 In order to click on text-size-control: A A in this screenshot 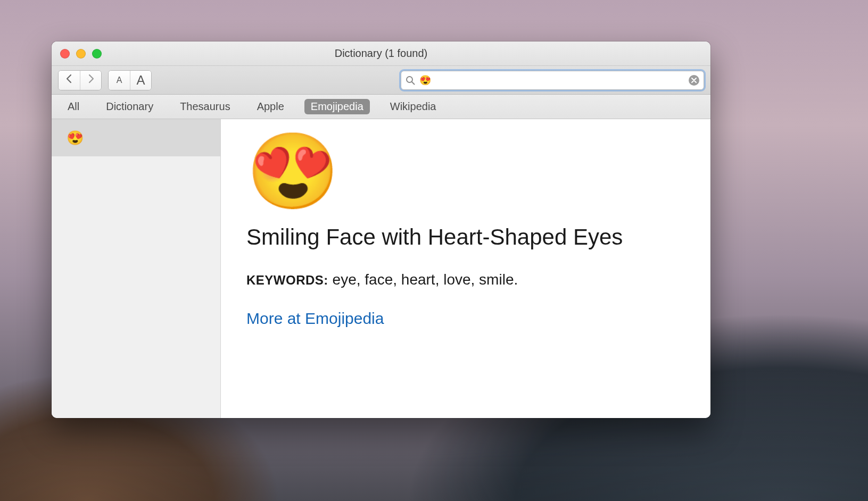, I will do `click(130, 80)`.